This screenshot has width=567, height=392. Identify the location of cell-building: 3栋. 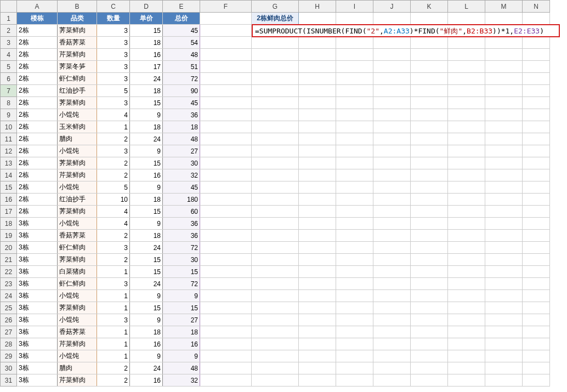
(37, 332).